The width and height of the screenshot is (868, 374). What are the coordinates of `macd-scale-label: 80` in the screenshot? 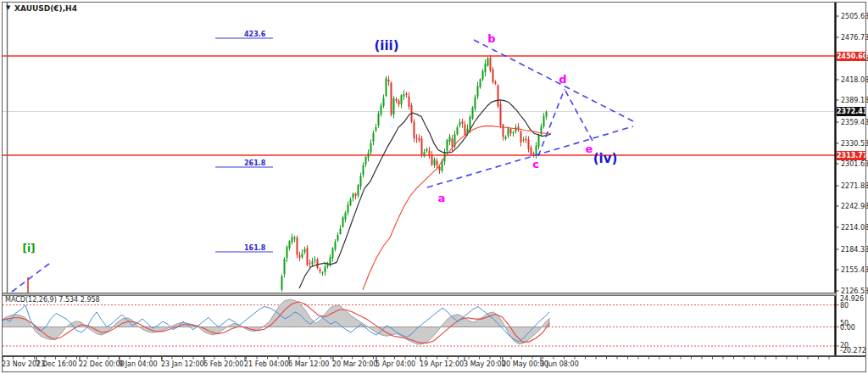 It's located at (844, 305).